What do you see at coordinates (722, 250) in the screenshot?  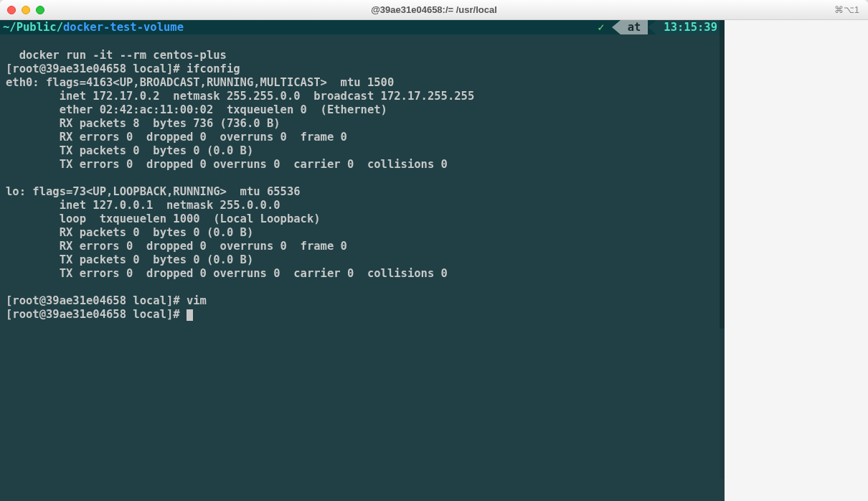 I see `scrollbar` at bounding box center [722, 250].